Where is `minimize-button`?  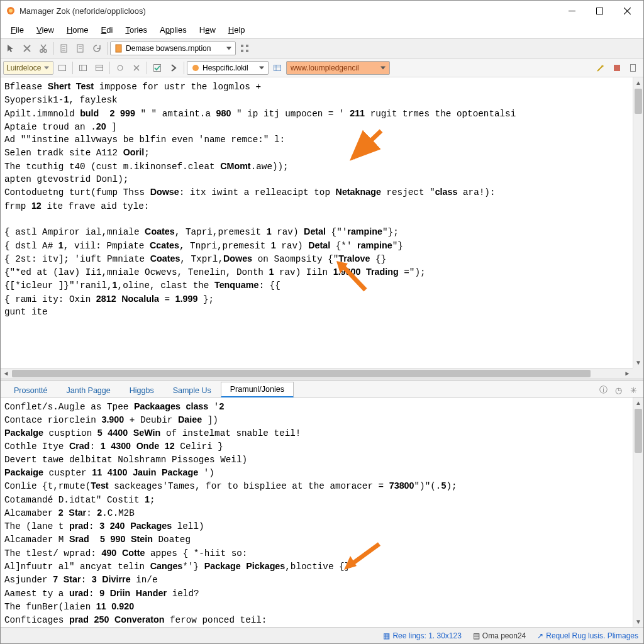 minimize-button is located at coordinates (572, 11).